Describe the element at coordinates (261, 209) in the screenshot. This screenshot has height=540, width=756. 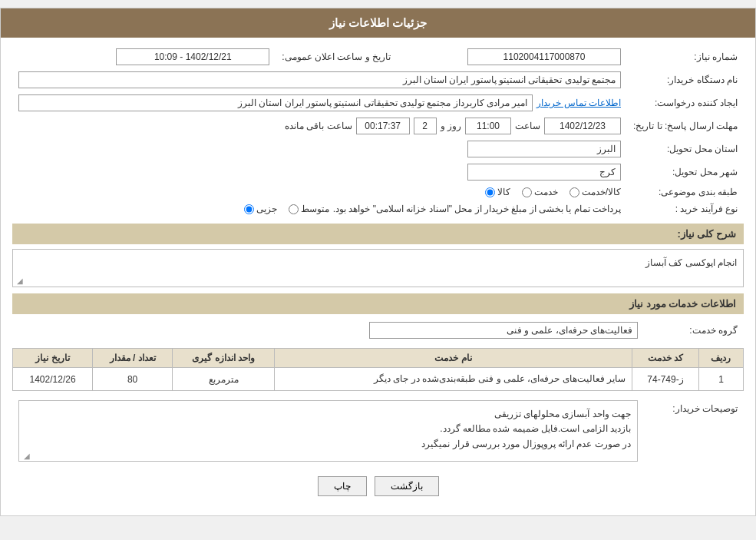
I see `purchase-type-partial: جزیی` at that location.